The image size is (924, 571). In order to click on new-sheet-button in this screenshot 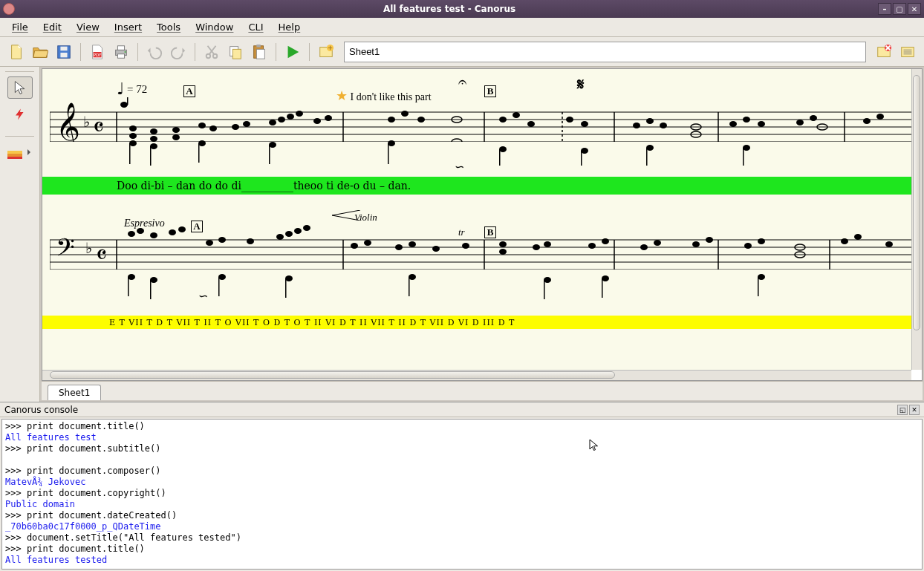, I will do `click(326, 52)`.